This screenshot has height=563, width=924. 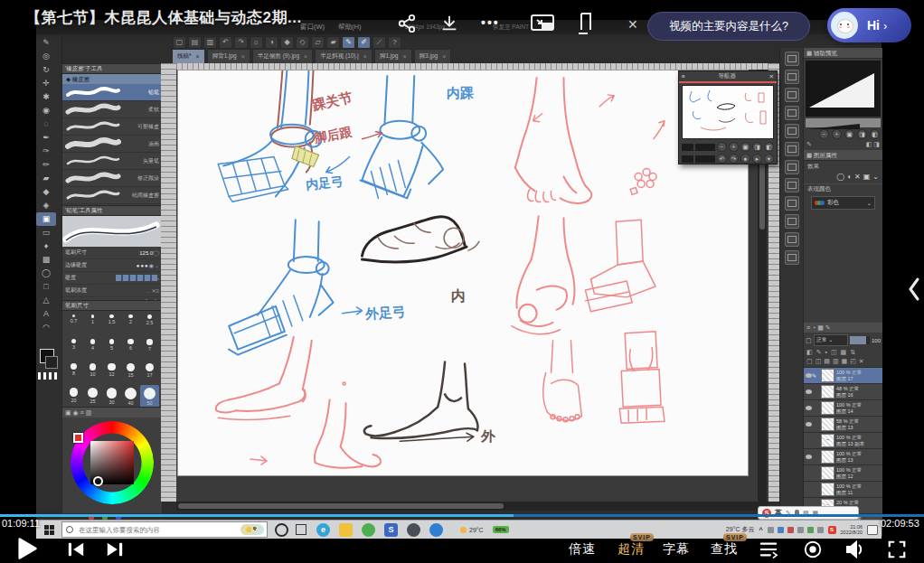 I want to click on brush-size-cell: 0.7, so click(x=74, y=324).